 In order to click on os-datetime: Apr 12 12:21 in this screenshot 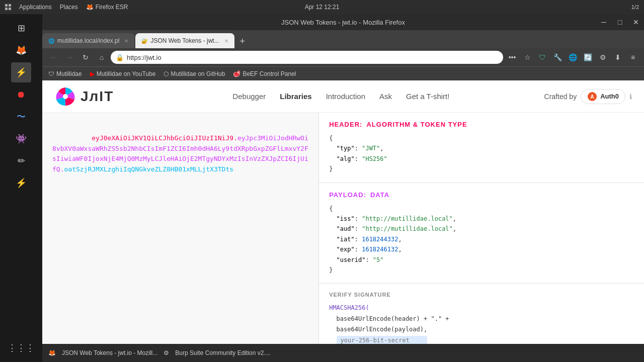, I will do `click(322, 7)`.